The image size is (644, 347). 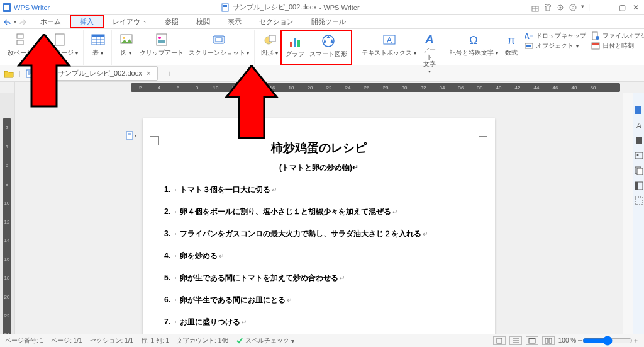 What do you see at coordinates (582, 8) in the screenshot?
I see `dropdown-icon: ▾` at bounding box center [582, 8].